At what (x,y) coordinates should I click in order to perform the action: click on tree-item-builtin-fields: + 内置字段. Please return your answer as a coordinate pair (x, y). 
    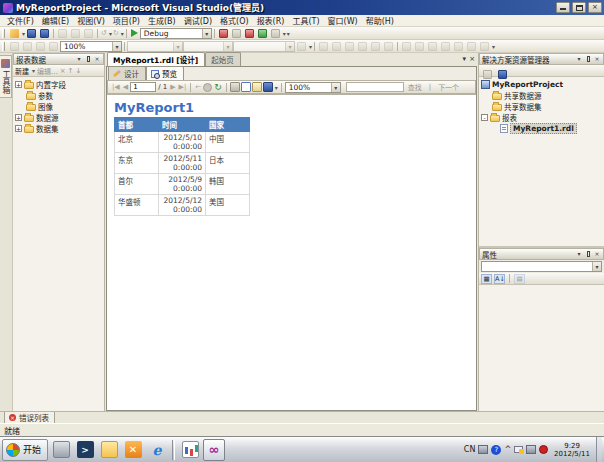
    Looking at the image, I should click on (60, 84).